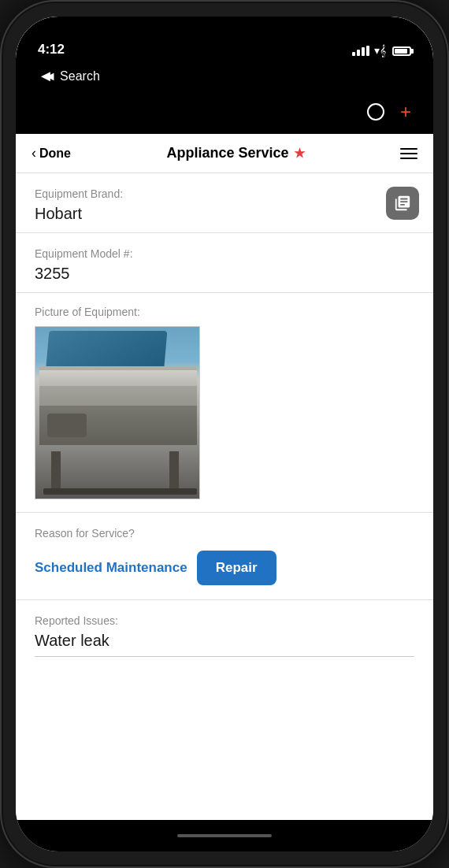  What do you see at coordinates (403, 203) in the screenshot?
I see `book-icon` at bounding box center [403, 203].